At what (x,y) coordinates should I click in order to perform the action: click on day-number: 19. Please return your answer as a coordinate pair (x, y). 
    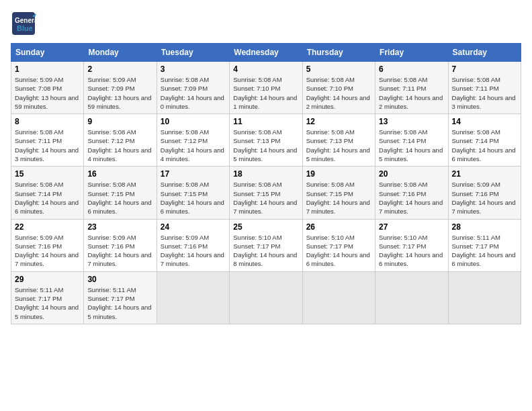
    Looking at the image, I should click on (339, 174).